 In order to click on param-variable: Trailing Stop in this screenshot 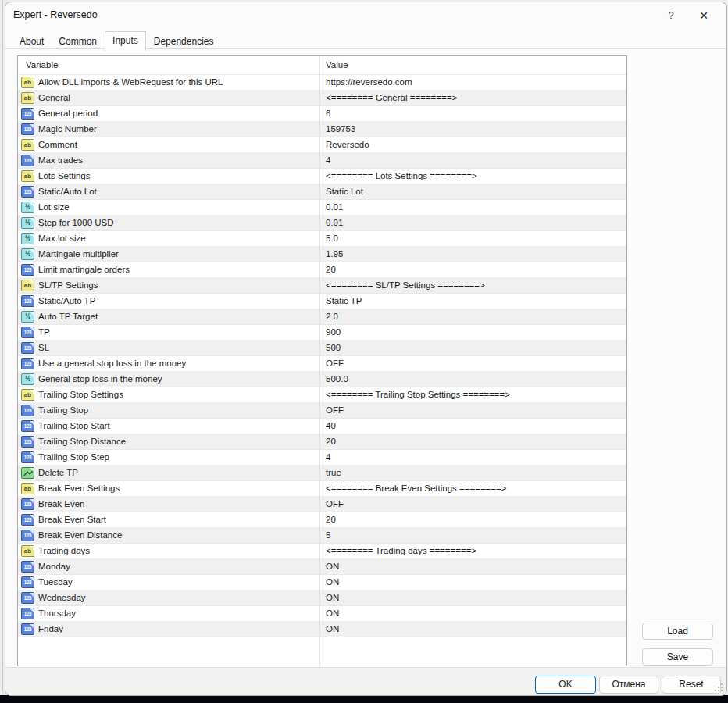, I will do `click(63, 411)`.